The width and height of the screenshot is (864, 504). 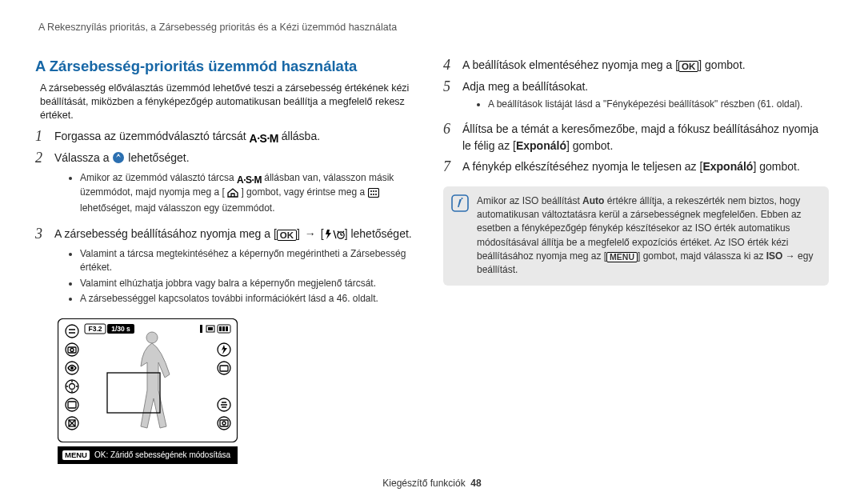 I want to click on step-text: A zársebesség beállításához nyomja meg a…, so click(x=166, y=234).